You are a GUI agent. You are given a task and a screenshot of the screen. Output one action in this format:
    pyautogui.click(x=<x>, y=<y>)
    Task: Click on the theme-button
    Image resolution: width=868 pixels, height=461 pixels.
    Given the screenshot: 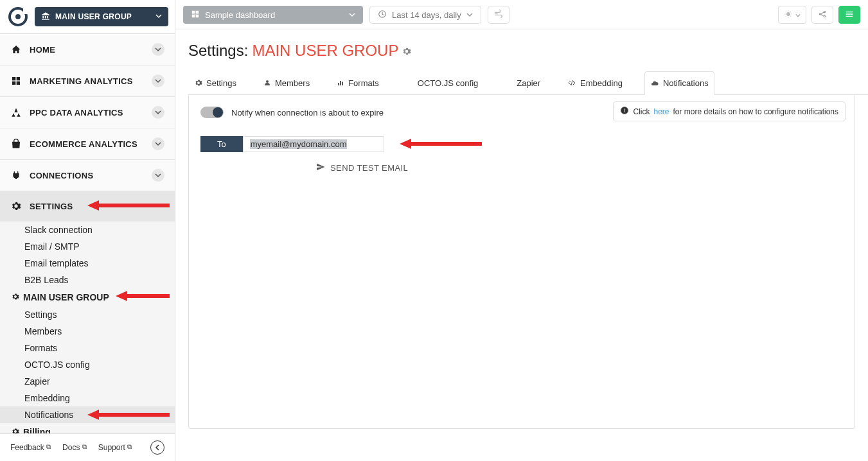 What is the action you would take?
    pyautogui.click(x=792, y=15)
    